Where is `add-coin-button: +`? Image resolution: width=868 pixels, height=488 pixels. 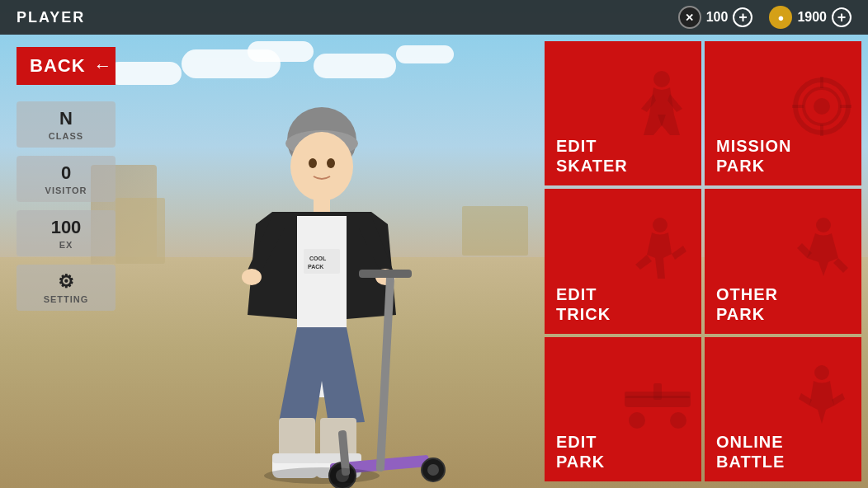 add-coin-button: + is located at coordinates (842, 17).